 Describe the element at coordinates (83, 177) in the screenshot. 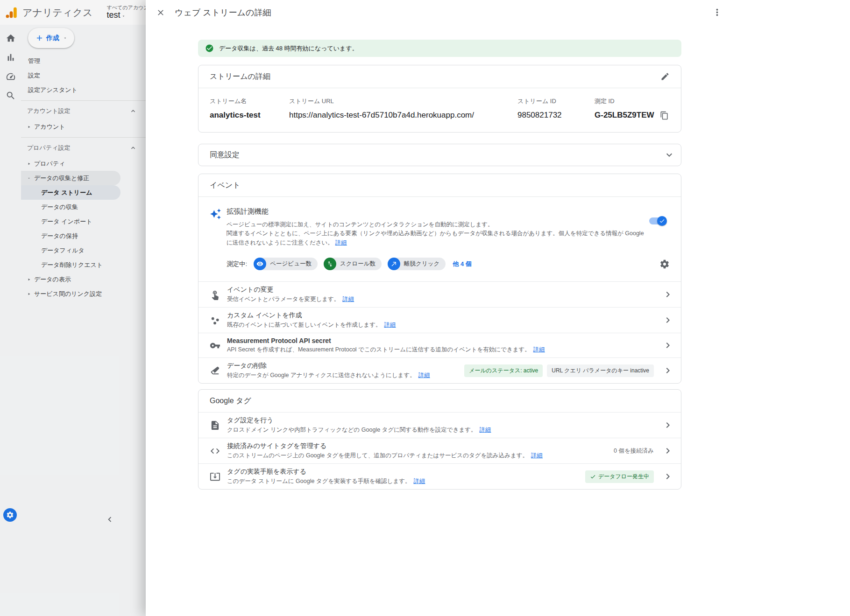

I see `sidebar-nav-list: 管理 設定 設定アシスタント アカウント設定 アカウント プロパティ設定 プロパ…` at that location.